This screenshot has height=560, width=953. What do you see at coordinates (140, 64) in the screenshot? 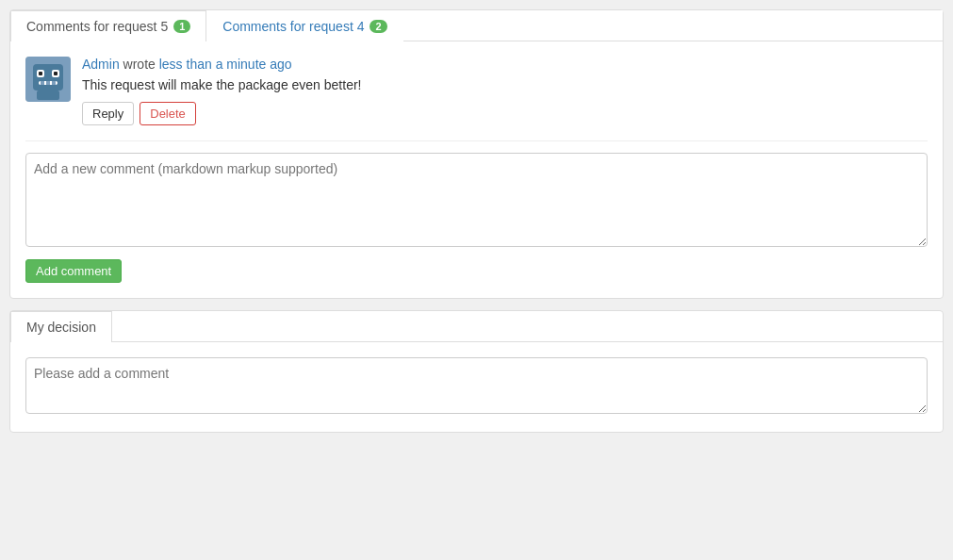
I see `comment-wrote: wrote` at bounding box center [140, 64].